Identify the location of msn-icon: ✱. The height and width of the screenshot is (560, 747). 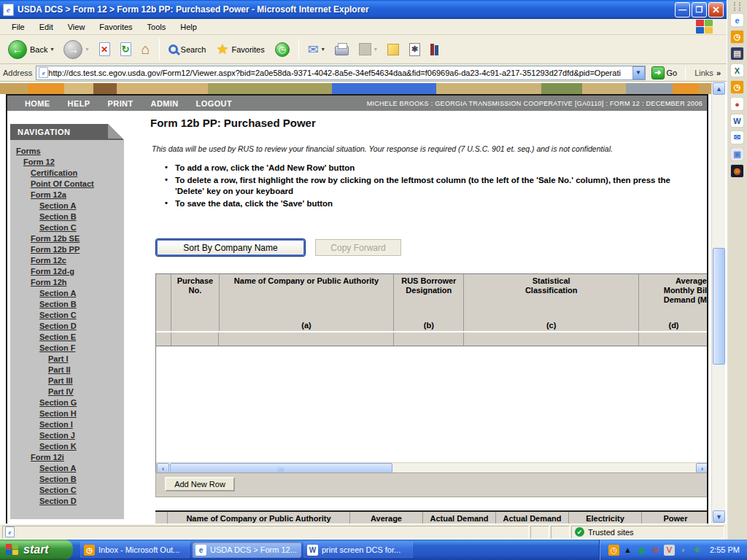
(414, 50).